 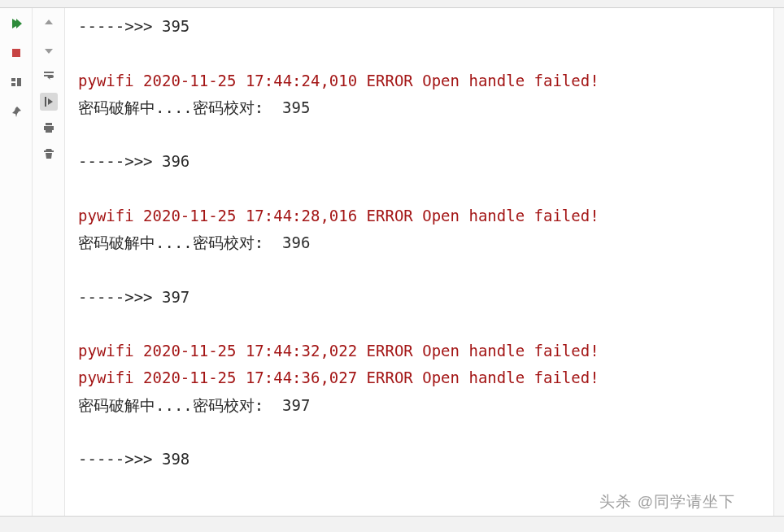 What do you see at coordinates (427, 459) in the screenshot?
I see `console-line: ----->>> 398` at bounding box center [427, 459].